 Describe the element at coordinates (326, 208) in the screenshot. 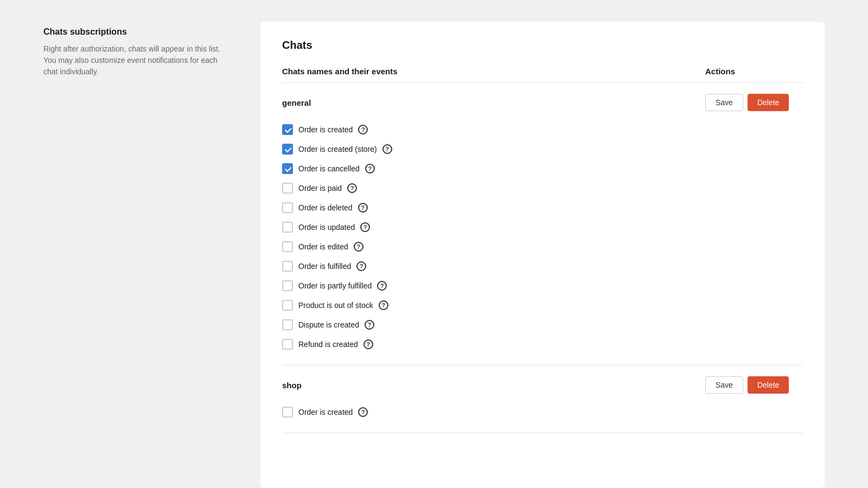

I see `event-label-order_deleted: Order is deleted` at that location.